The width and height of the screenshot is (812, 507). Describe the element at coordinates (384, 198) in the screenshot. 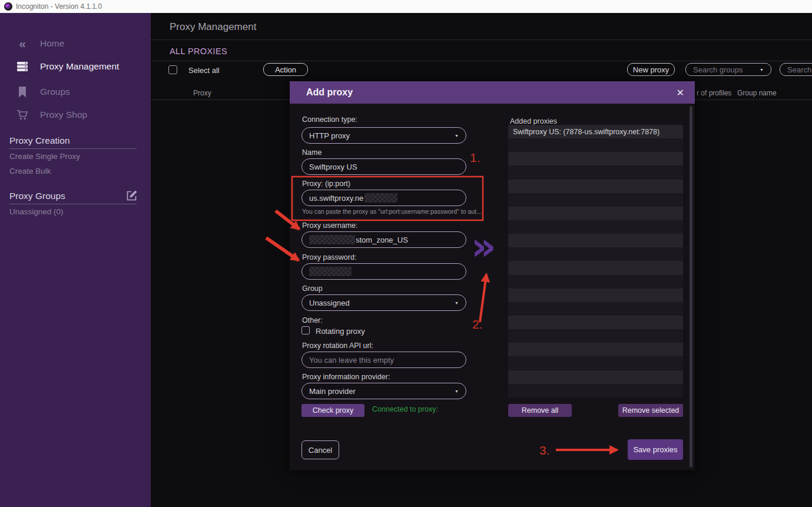

I see `proxy-ip-port-input: us.swiftproxy.ne` at that location.